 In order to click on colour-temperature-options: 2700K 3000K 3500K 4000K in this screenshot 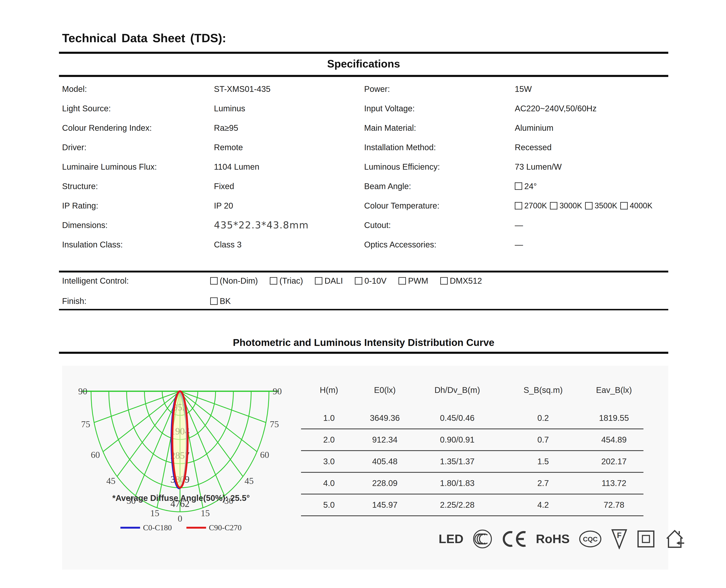, I will do `click(584, 206)`.